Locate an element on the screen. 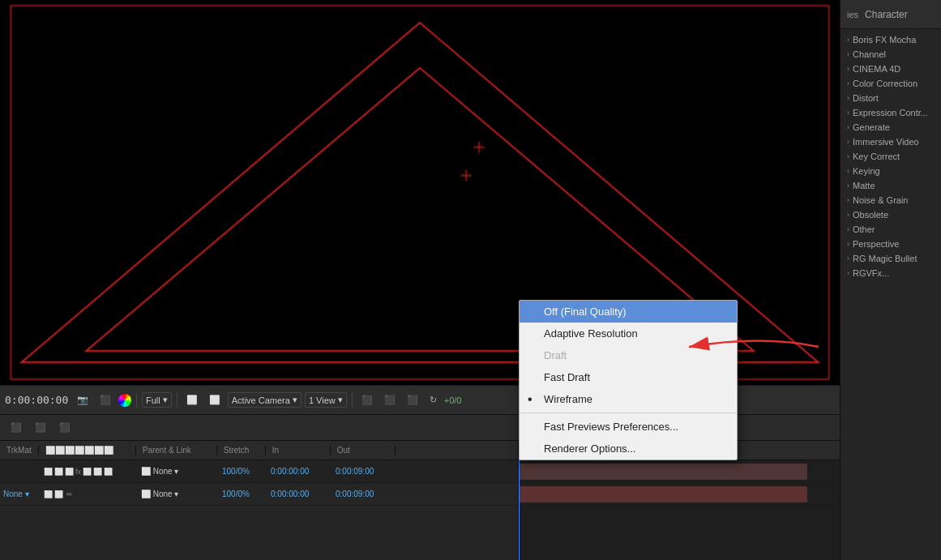  effect-keying: › Keying is located at coordinates (891, 171).